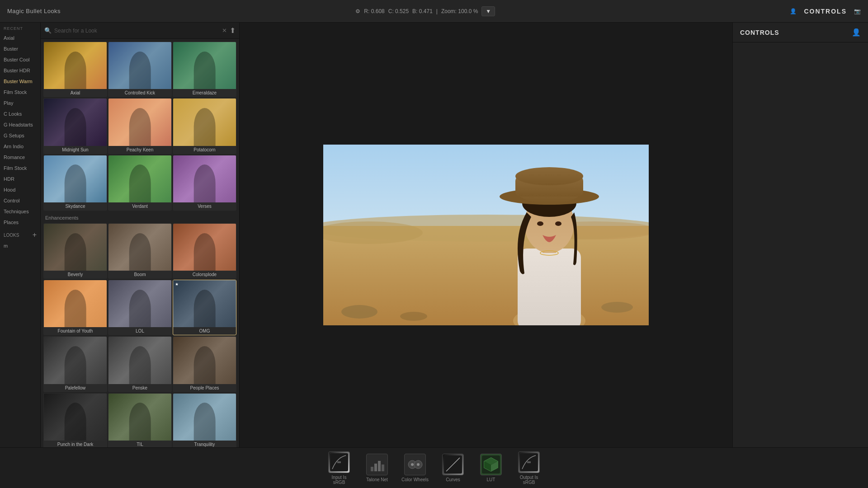 This screenshot has height=488, width=868. Describe the element at coordinates (857, 11) in the screenshot. I see `camera-icon: 📷` at that location.